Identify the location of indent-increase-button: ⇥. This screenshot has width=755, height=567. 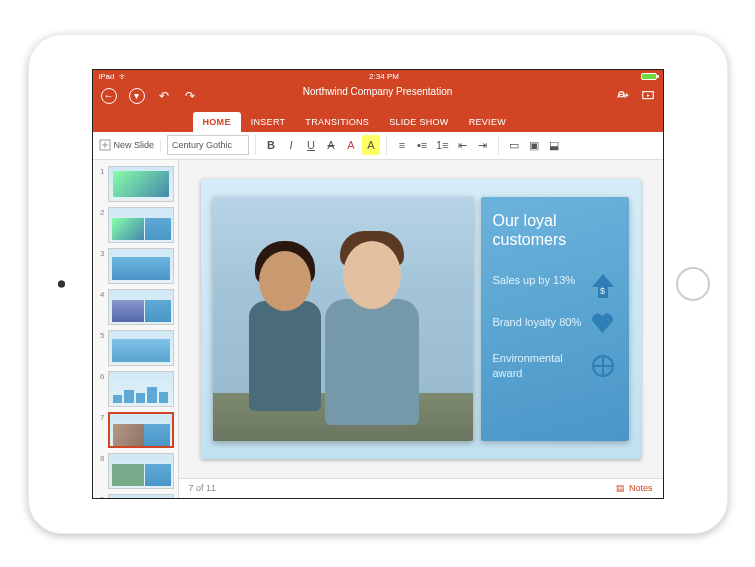
(483, 145).